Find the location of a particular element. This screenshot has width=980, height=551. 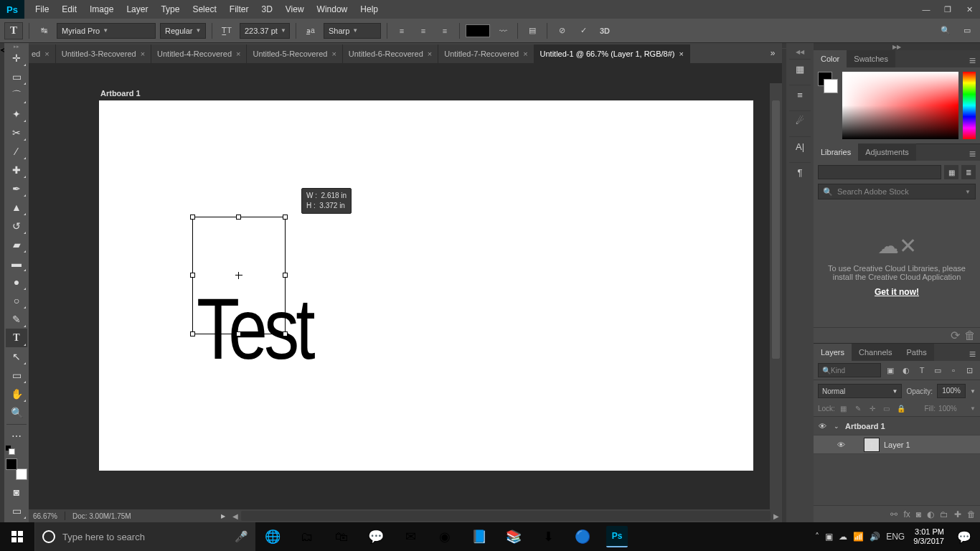

layer-layer1: 👁 T Layer 1 is located at coordinates (897, 445).